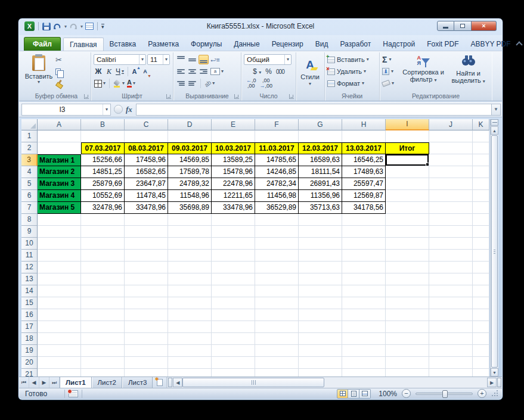 This screenshot has width=524, height=420. Describe the element at coordinates (408, 279) in the screenshot. I see `cell-I13` at that location.